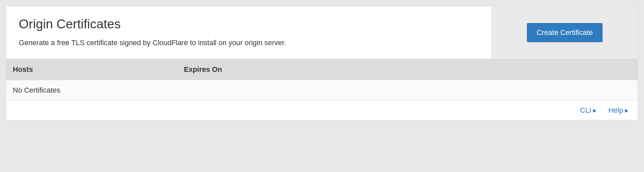  What do you see at coordinates (322, 110) in the screenshot?
I see `card-footer: CLI ▶ Help ▶` at bounding box center [322, 110].